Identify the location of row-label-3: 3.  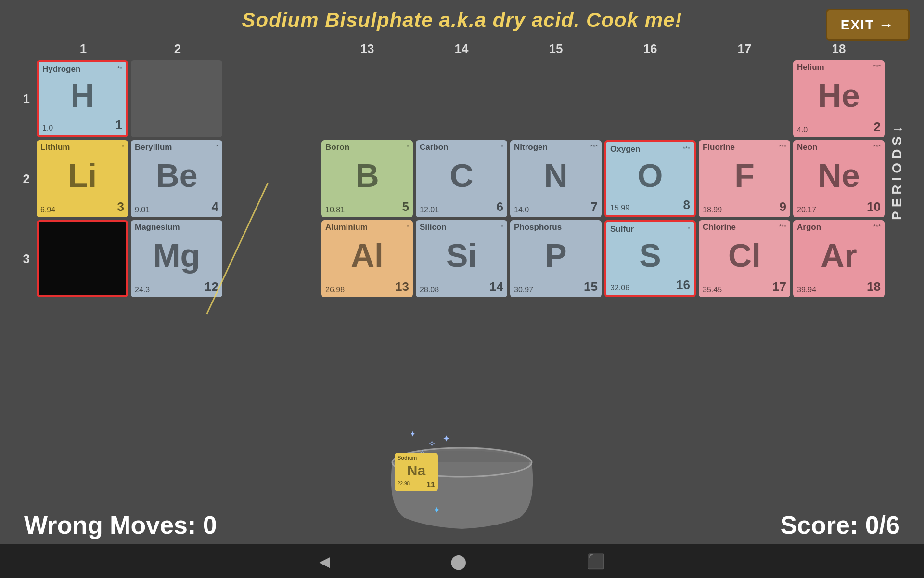
(24, 259).